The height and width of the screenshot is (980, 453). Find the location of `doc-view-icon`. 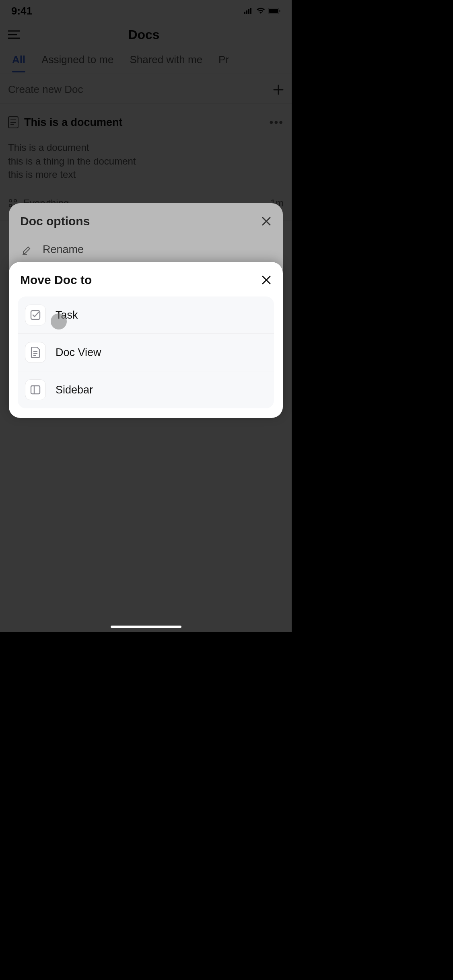

doc-view-icon is located at coordinates (35, 352).